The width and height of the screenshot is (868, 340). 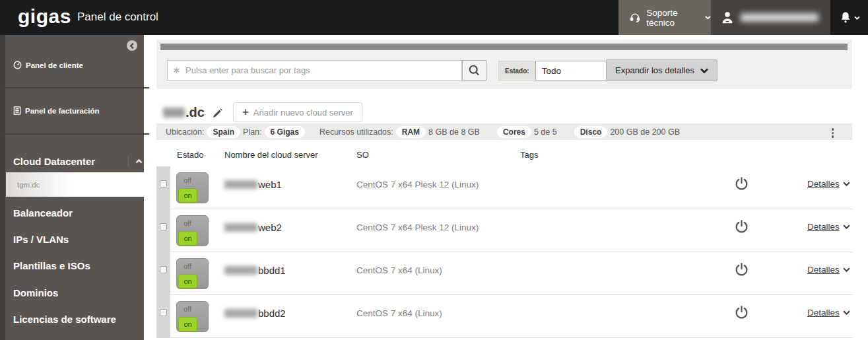 What do you see at coordinates (304, 112) in the screenshot?
I see `add-cloud-server-label: Añadir nuevo cloud server` at bounding box center [304, 112].